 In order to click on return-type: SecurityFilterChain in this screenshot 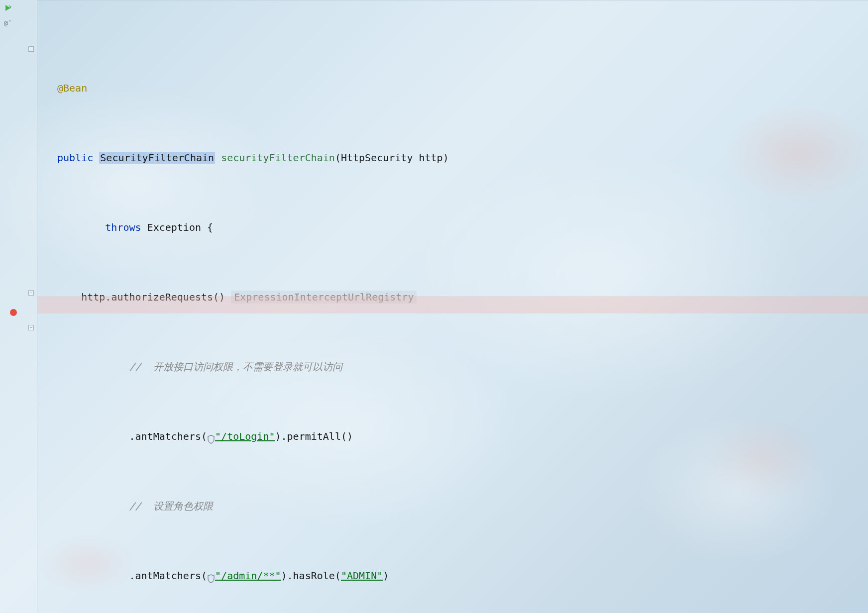, I will do `click(157, 158)`.